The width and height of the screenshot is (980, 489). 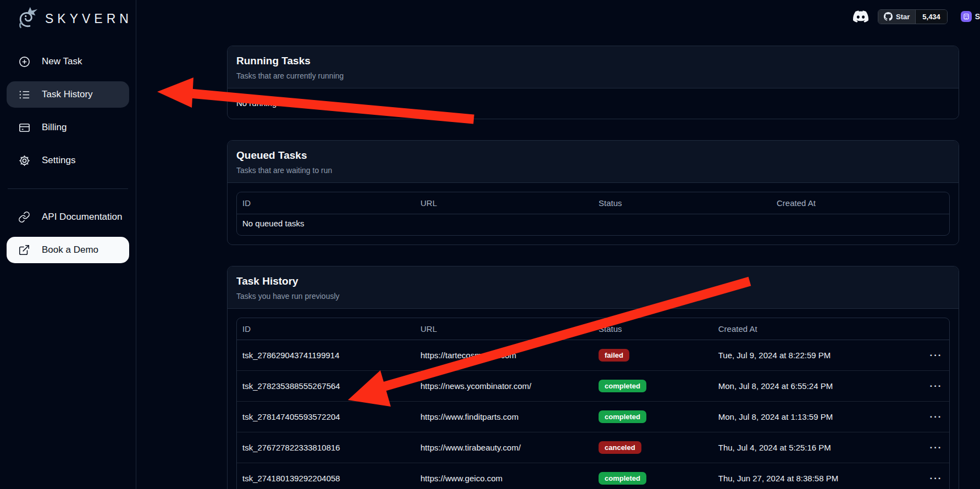 I want to click on sidebar-item-label: New Task, so click(x=62, y=62).